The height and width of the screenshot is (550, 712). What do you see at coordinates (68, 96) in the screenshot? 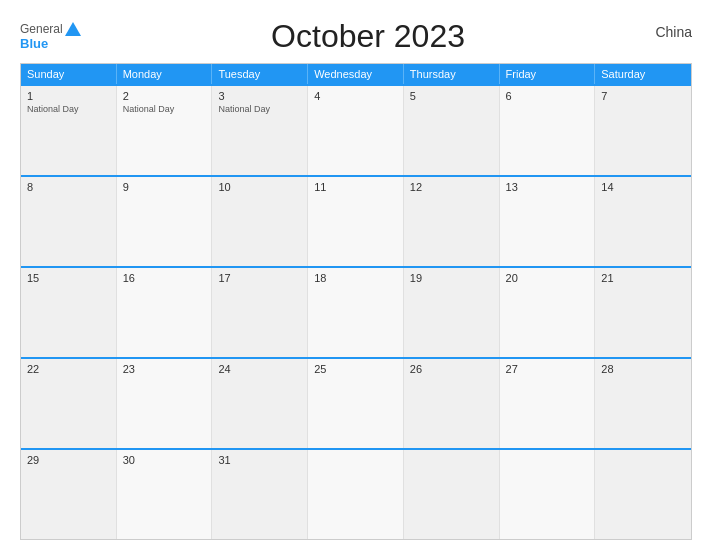
I see `day-number: 1` at bounding box center [68, 96].